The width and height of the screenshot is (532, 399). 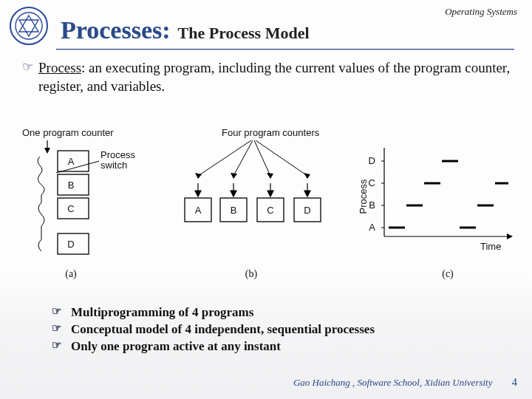 I want to click on fig-a-switch-2: switch, so click(x=114, y=166).